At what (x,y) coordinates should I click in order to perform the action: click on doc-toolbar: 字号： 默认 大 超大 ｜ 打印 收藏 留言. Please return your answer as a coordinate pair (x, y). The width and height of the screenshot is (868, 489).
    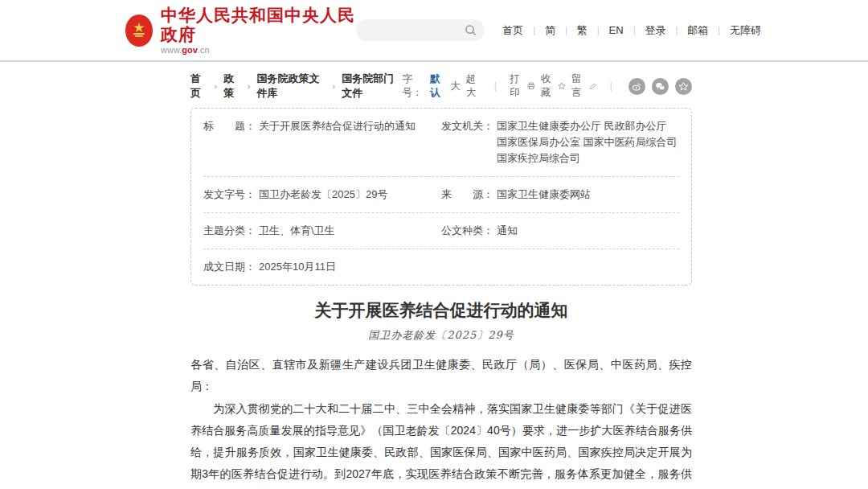
    Looking at the image, I should click on (547, 86).